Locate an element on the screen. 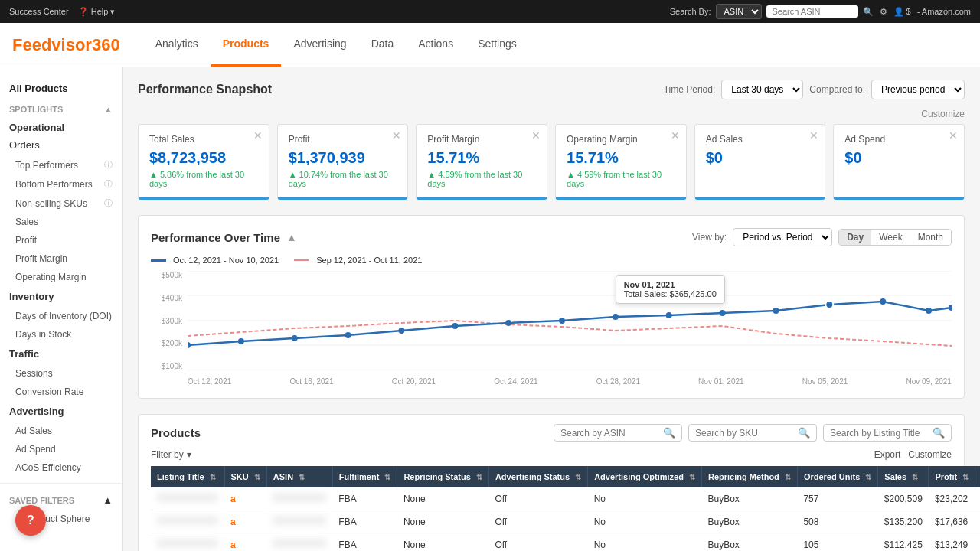  sidebar-item-days-in-stock: Days in Stock is located at coordinates (61, 334).